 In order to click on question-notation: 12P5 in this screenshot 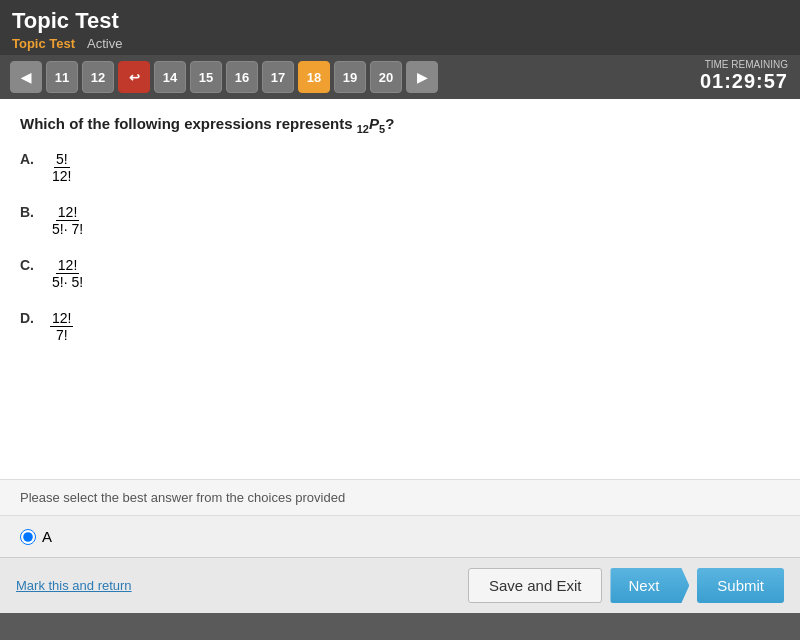, I will do `click(371, 124)`.